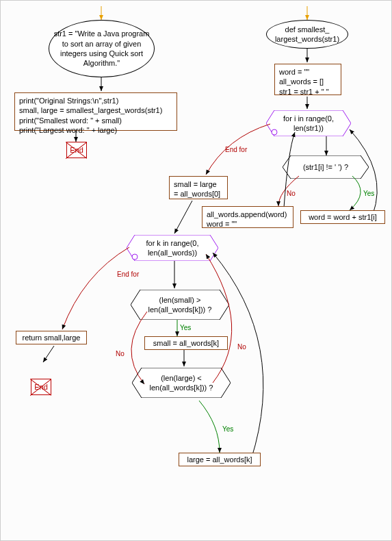 This screenshot has height=541, width=392. What do you see at coordinates (307, 34) in the screenshot?
I see `func-def-node: def smallest_ largest_words(str1)` at bounding box center [307, 34].